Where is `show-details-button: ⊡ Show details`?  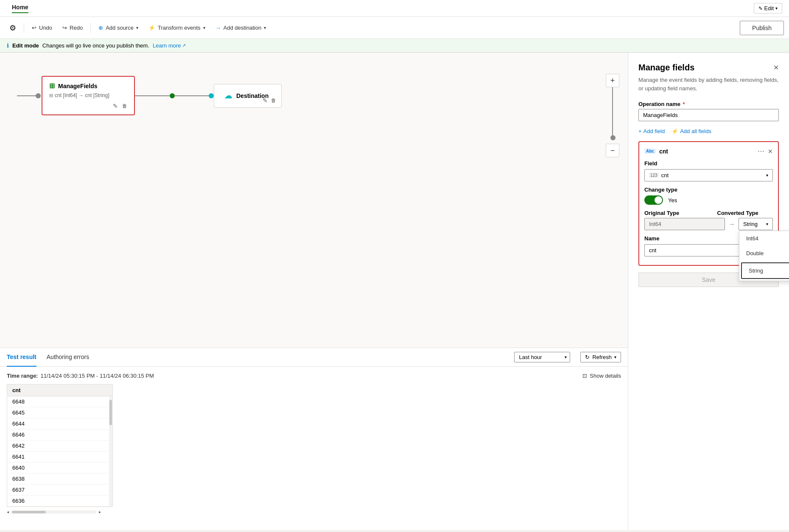
show-details-button: ⊡ Show details is located at coordinates (602, 376).